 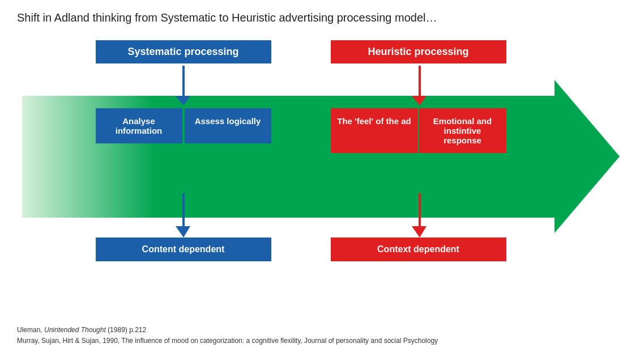 I want to click on systematic-bottom-section: Content dependent, so click(x=184, y=249).